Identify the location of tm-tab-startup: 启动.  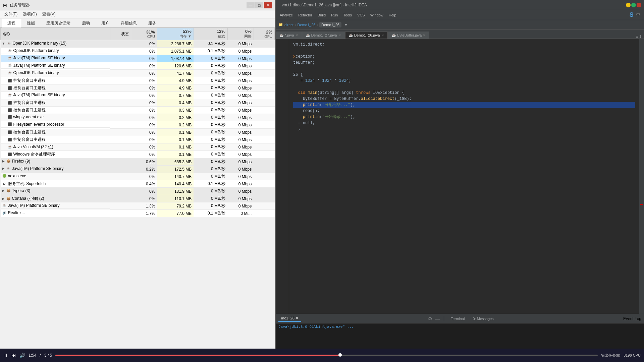
(86, 23).